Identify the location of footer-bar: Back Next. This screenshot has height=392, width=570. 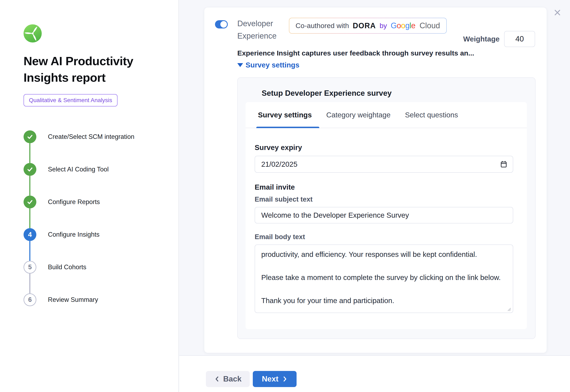
(375, 374).